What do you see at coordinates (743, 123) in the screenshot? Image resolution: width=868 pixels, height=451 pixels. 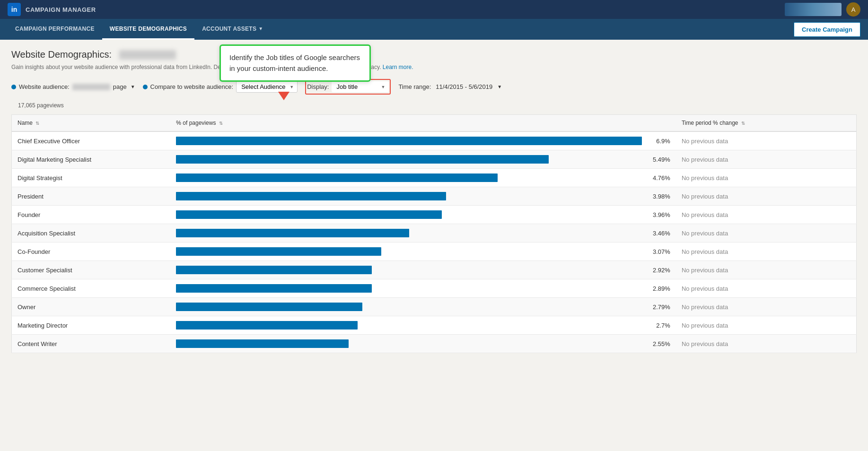 I see `timeperiod-sort-icon: ⇅` at bounding box center [743, 123].